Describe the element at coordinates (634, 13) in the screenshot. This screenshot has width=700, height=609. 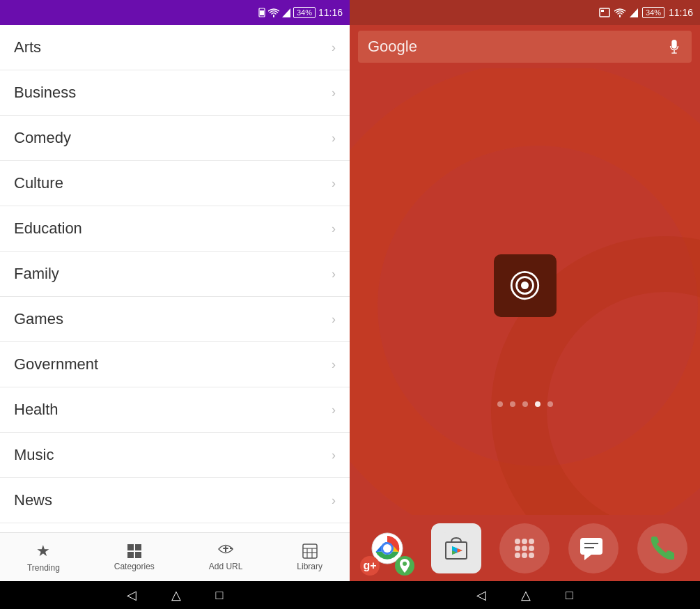
I see `signal-icon-right` at that location.